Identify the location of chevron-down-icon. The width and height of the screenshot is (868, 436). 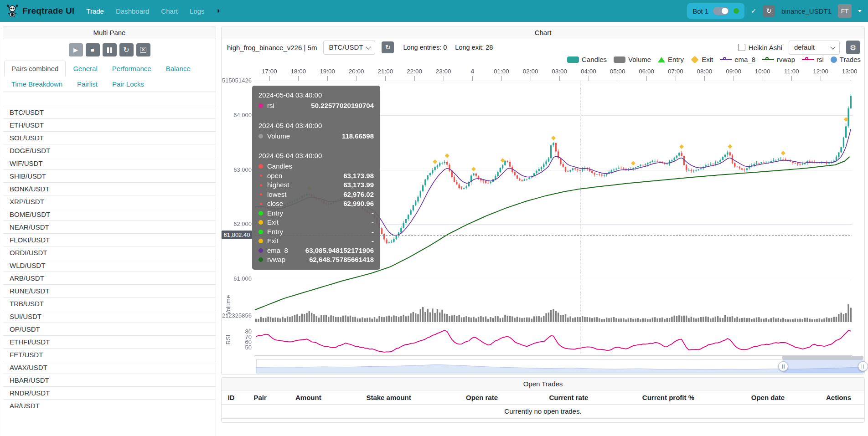
(860, 11).